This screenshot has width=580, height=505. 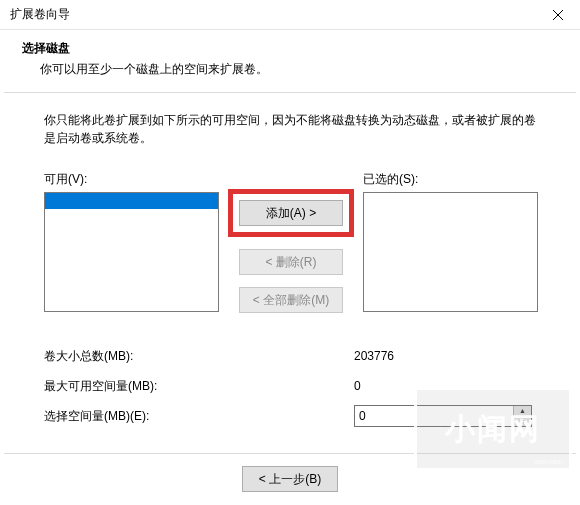 What do you see at coordinates (443, 416) in the screenshot?
I see `select-space-spinner: ▲ ▼` at bounding box center [443, 416].